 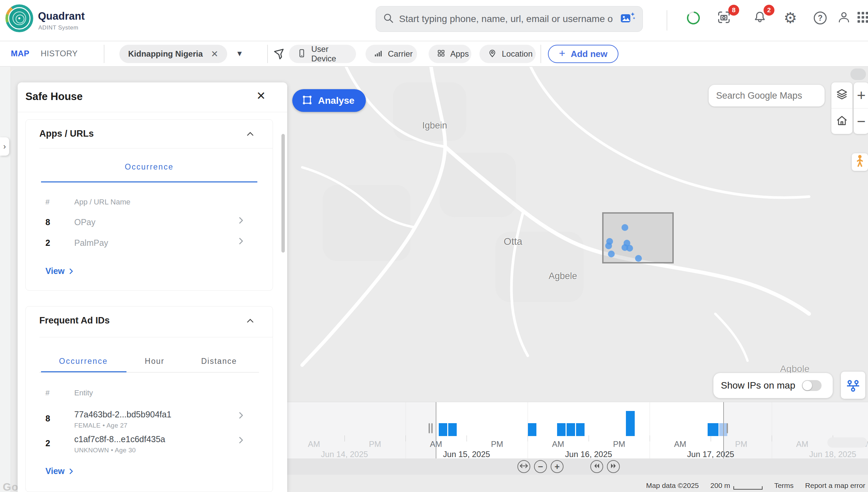 I want to click on minus-icon: −, so click(x=861, y=121).